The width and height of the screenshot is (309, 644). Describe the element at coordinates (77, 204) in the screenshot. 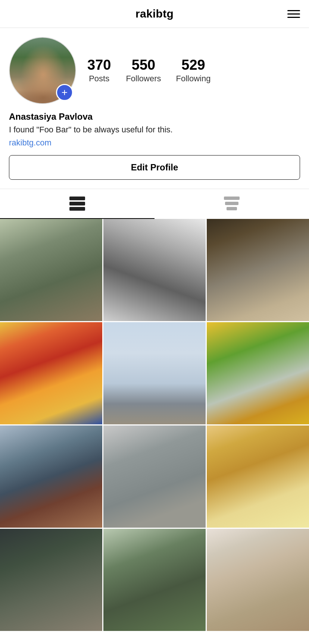

I see `grid-icon` at that location.